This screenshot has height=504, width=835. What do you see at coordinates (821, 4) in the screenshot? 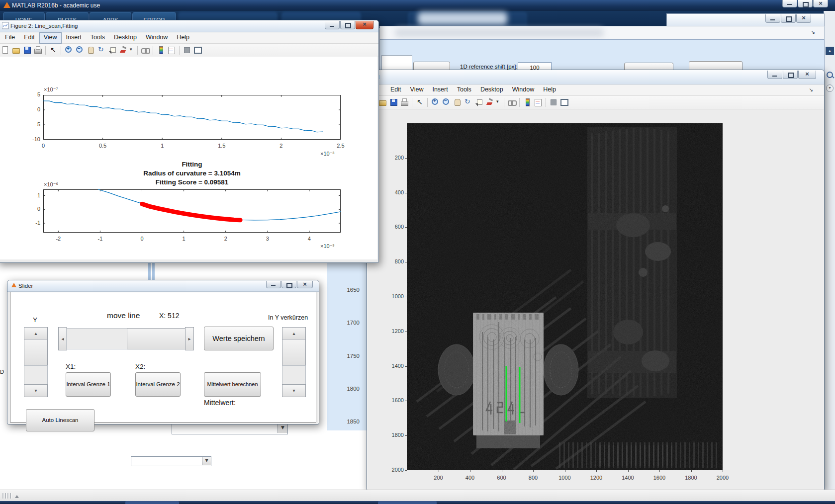
I see `close-button` at bounding box center [821, 4].